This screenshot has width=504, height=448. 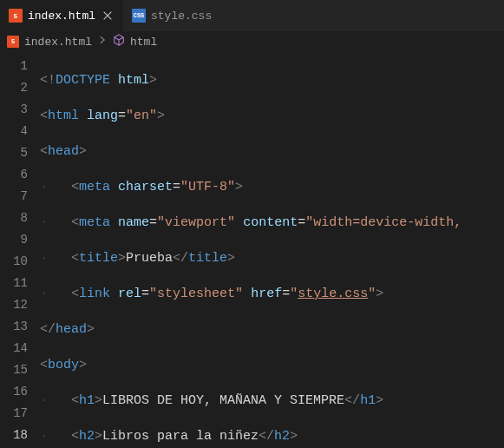 What do you see at coordinates (14, 89) in the screenshot?
I see `line-number: 2` at bounding box center [14, 89].